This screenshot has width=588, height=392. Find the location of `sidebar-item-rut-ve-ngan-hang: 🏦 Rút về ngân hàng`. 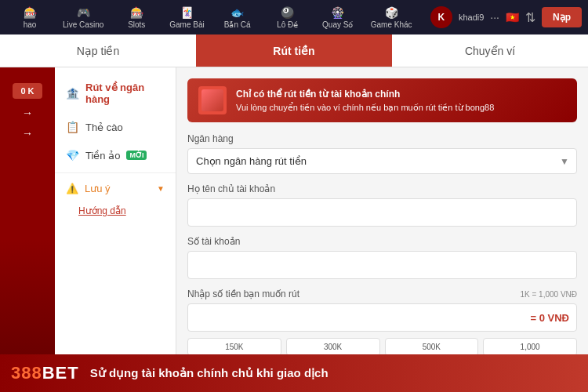

sidebar-item-rut-ve-ngan-hang: 🏦 Rút về ngân hàng is located at coordinates (115, 93).